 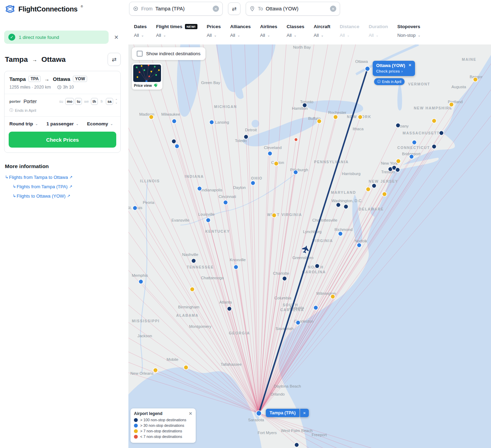 I want to click on brand-logo: FlightConnections ®, so click(x=42, y=9).